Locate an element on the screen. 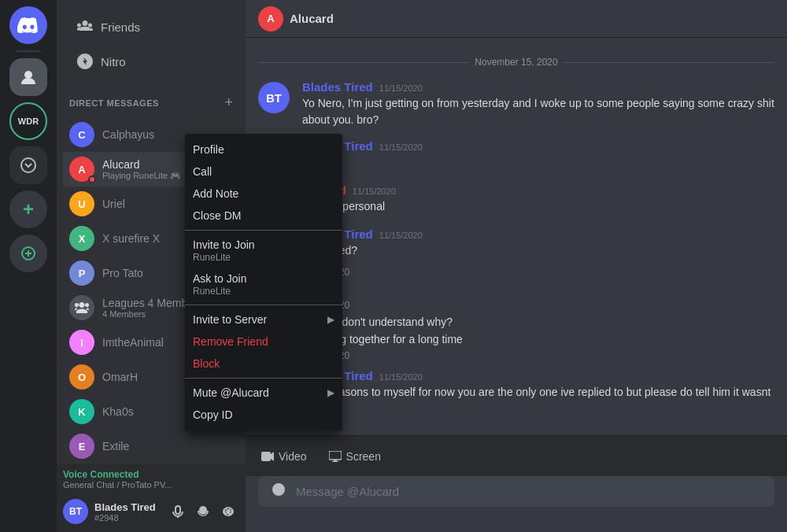 The image size is (787, 532). ctx-ask-join-text: Ask to Join RuneLite is located at coordinates (220, 285).